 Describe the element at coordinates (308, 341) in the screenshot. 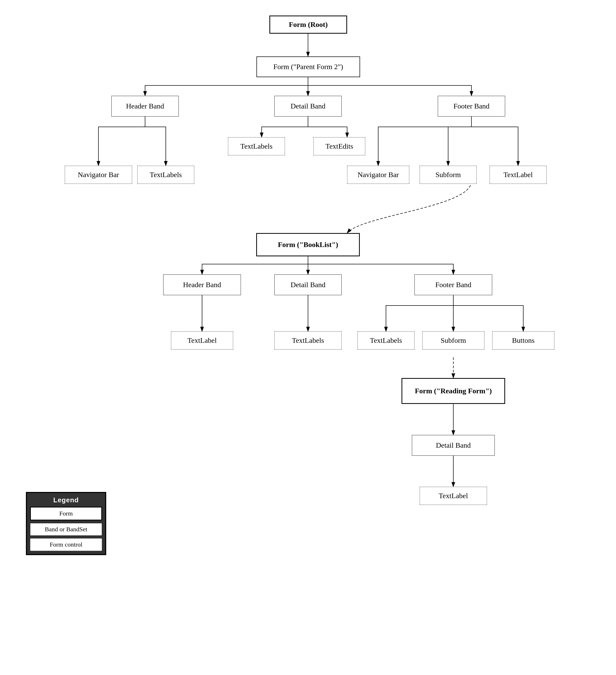

I see `node-textlabels-2a: TextLabels` at that location.